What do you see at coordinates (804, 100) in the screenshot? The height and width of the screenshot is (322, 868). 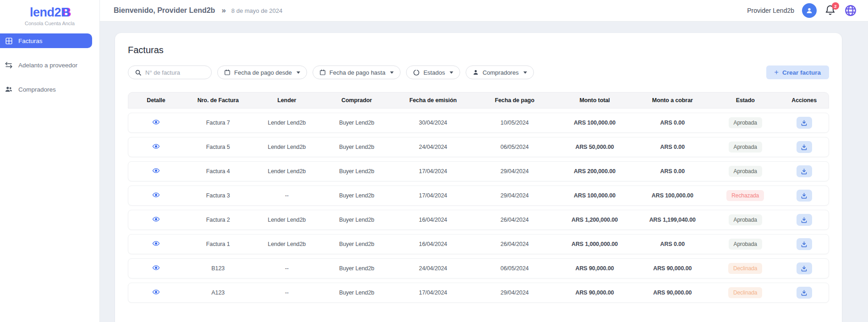 I see `column-header: Acciones` at bounding box center [804, 100].